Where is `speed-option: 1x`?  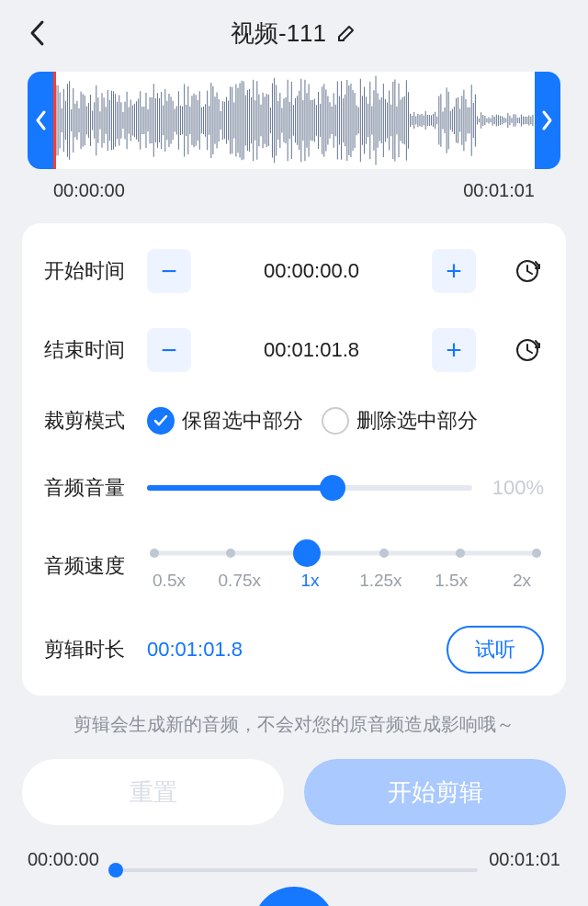
speed-option: 1x is located at coordinates (311, 581).